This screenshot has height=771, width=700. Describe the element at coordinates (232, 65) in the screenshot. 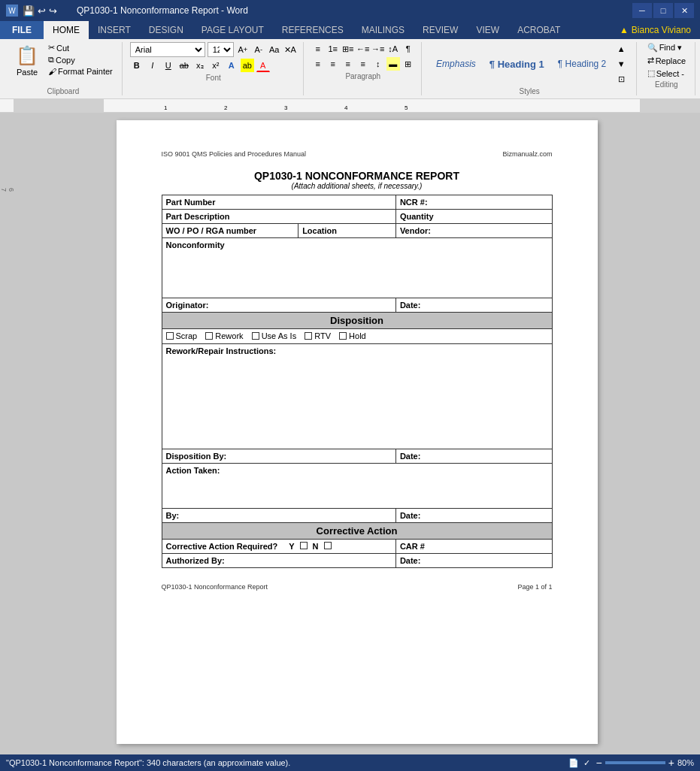

I see `text-effects-button: A` at that location.